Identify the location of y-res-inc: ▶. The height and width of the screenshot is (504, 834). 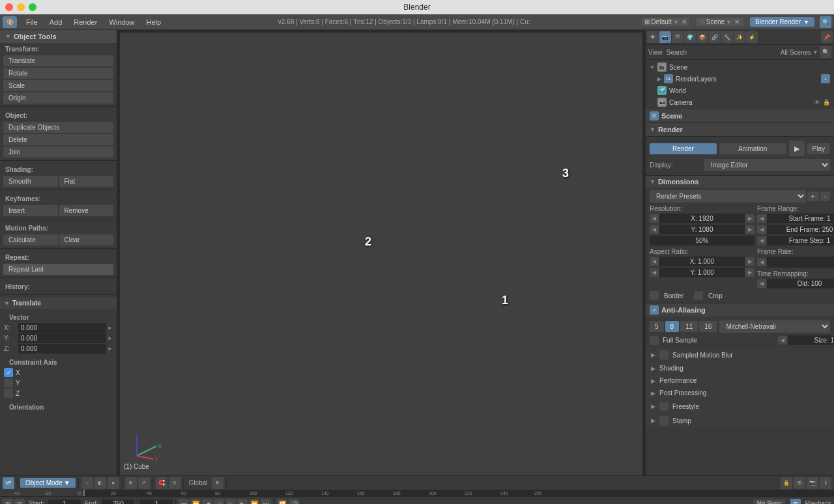
(750, 229).